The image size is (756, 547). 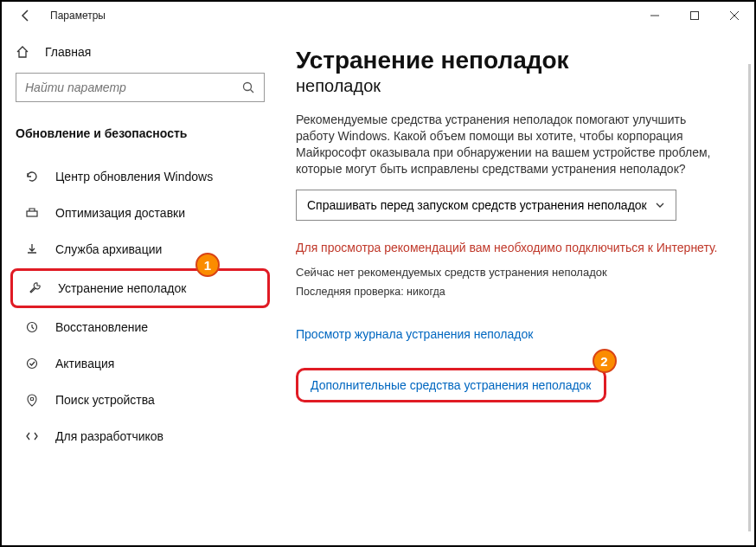 What do you see at coordinates (734, 16) in the screenshot?
I see `close-button` at bounding box center [734, 16].